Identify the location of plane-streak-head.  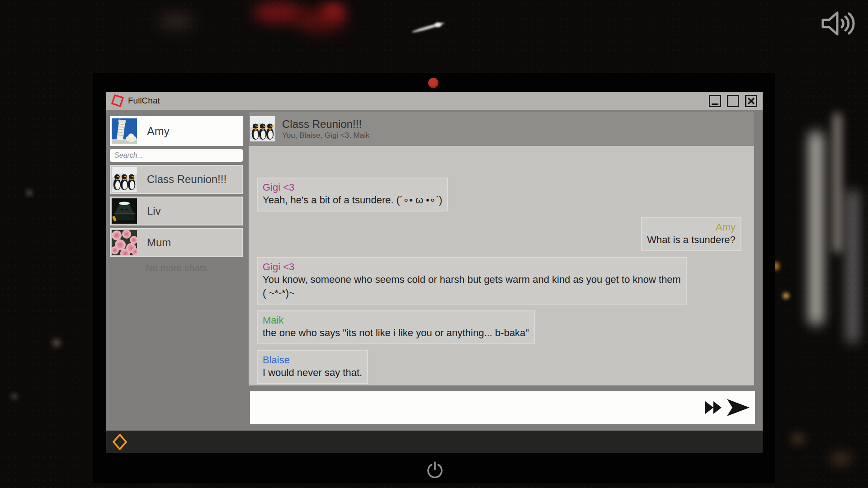
(438, 25).